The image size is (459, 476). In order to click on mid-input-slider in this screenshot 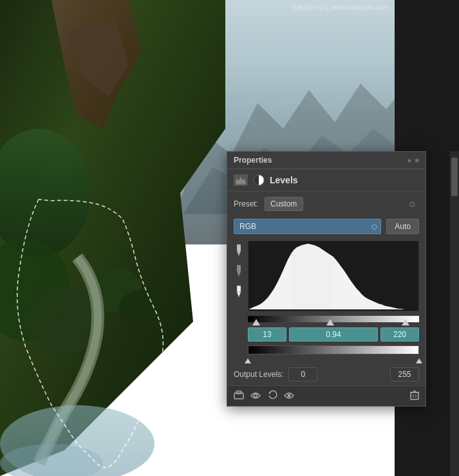, I will do `click(330, 322)`.